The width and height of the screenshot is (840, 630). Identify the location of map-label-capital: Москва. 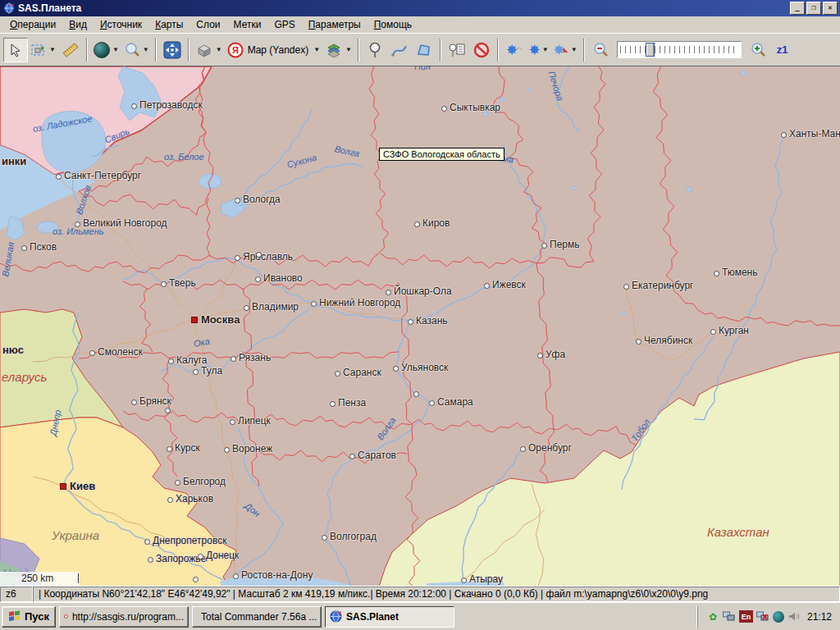
(220, 320).